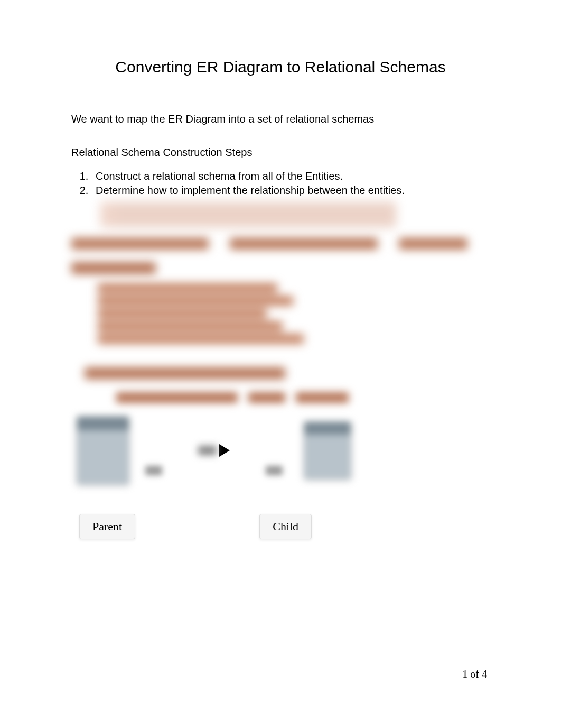  I want to click on parent-label: Parent, so click(107, 527).